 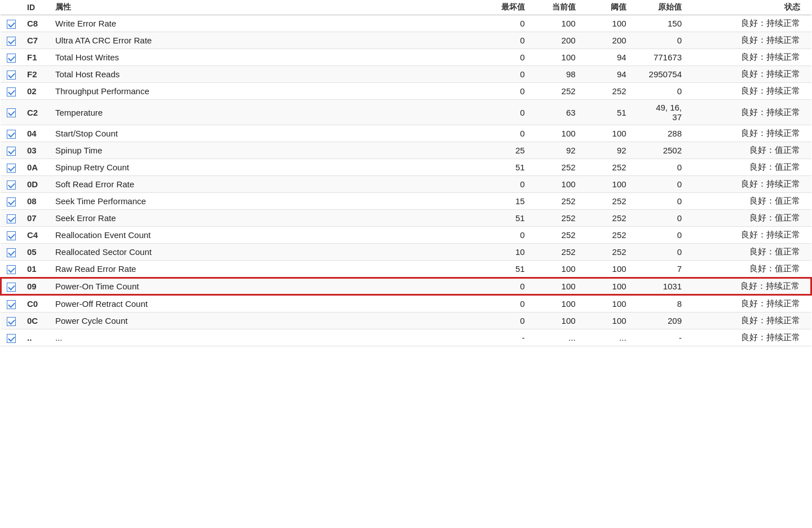 I want to click on row-id: 05, so click(x=36, y=252).